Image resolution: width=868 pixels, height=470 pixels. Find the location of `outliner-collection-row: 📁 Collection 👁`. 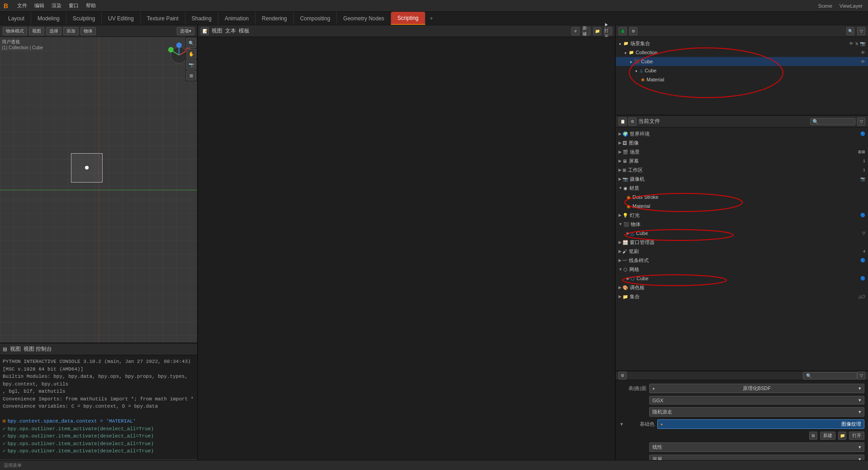

outliner-collection-row: 📁 Collection 👁 is located at coordinates (742, 52).